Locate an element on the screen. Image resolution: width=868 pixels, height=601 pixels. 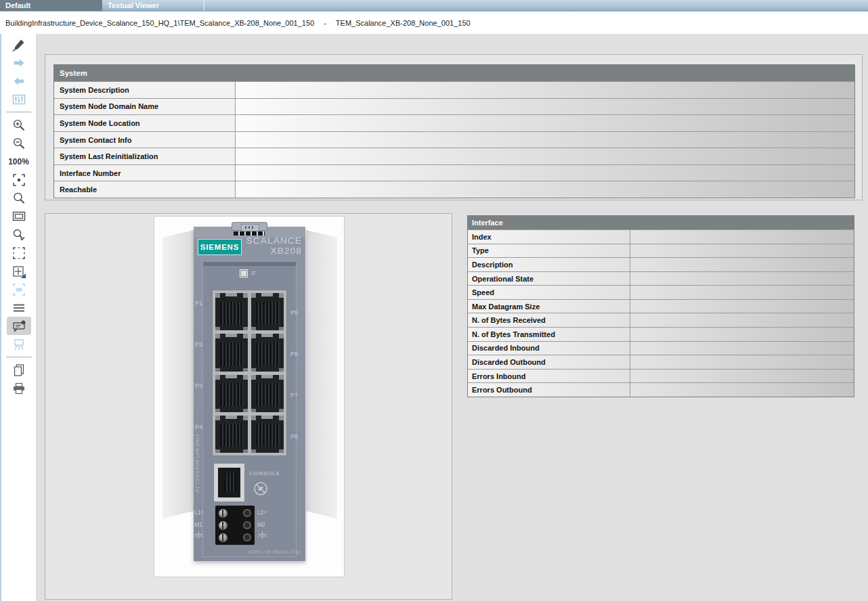
selection-frame-icon is located at coordinates (19, 253).